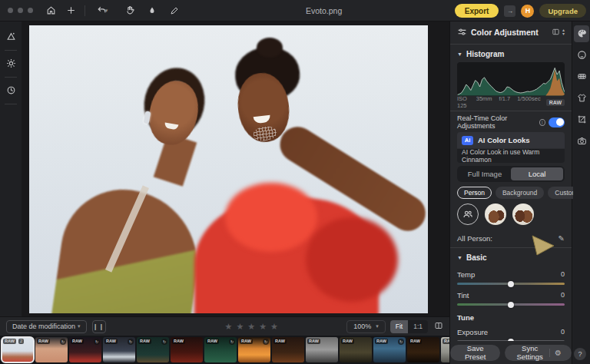  What do you see at coordinates (562, 11) in the screenshot?
I see `upgrade-button: Upgrade` at bounding box center [562, 11].